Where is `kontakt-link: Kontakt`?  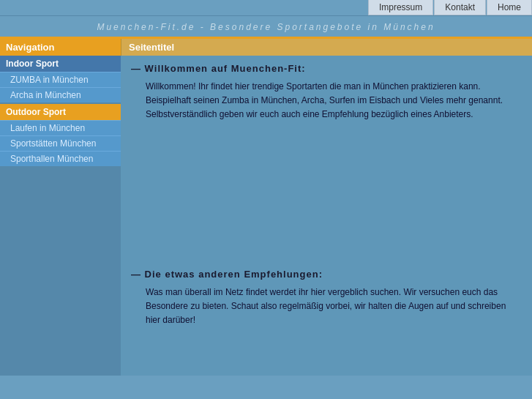
kontakt-link: Kontakt is located at coordinates (460, 7).